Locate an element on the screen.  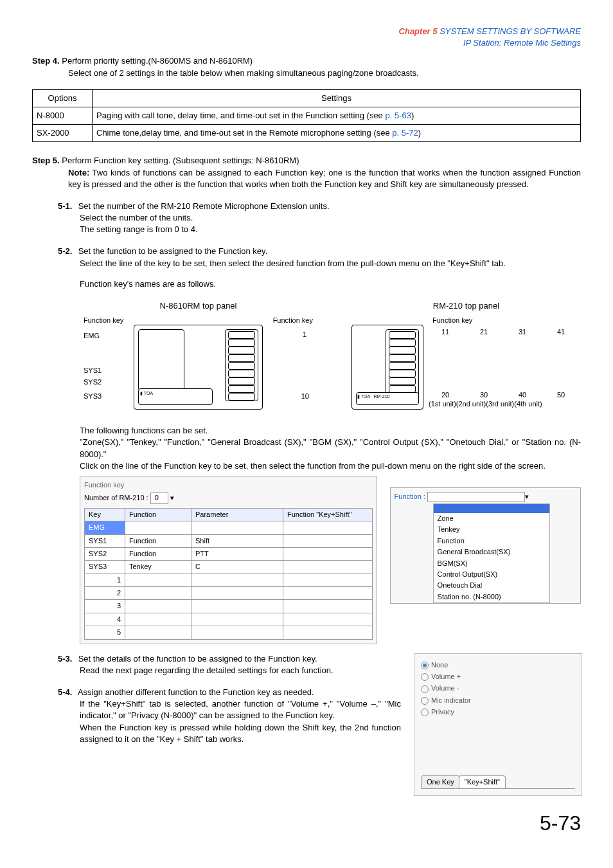
col-keyshift: Function "Key+Shift" is located at coordinates (328, 514).